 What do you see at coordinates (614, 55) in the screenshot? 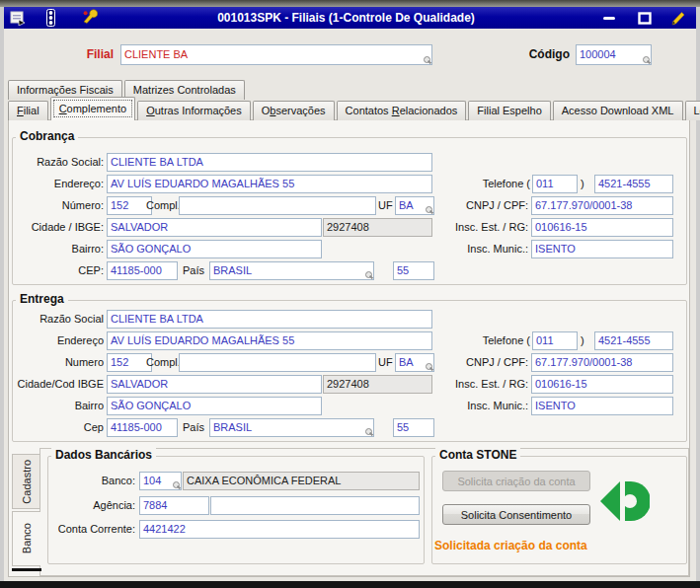
I see `codigo-field: 100004` at bounding box center [614, 55].